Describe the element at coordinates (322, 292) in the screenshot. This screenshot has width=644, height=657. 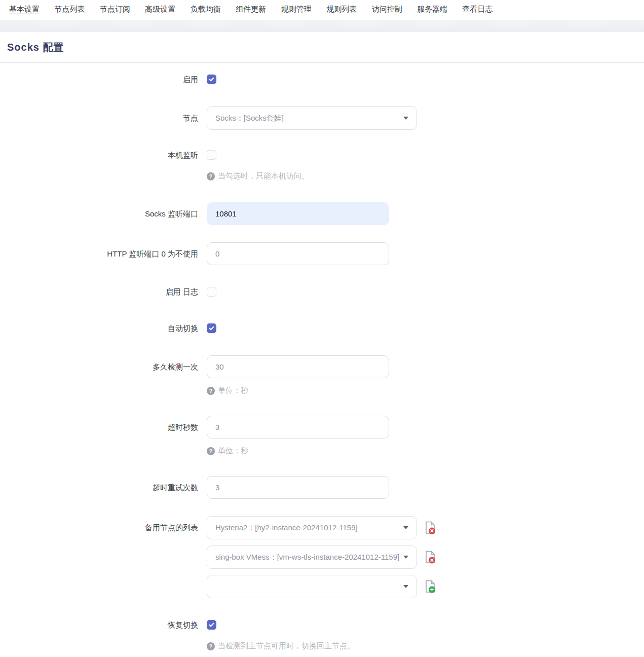
I see `row-enable-log: 启用 日志` at that location.